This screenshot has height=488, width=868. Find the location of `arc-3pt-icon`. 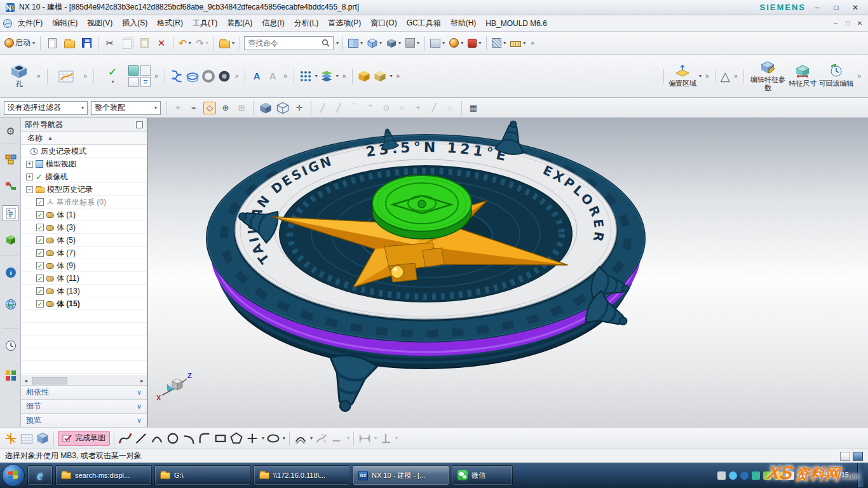

arc-3pt-icon is located at coordinates (189, 438).